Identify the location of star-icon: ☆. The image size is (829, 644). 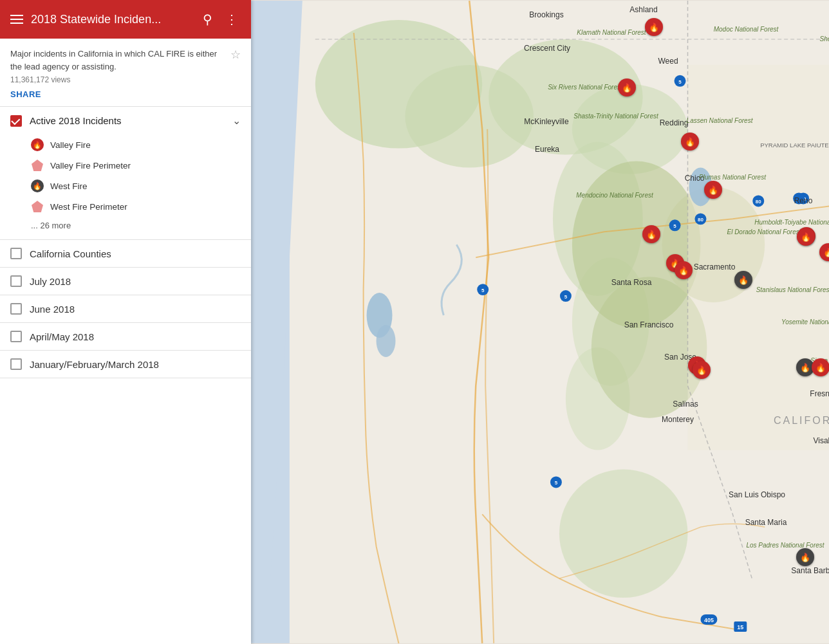
(236, 55).